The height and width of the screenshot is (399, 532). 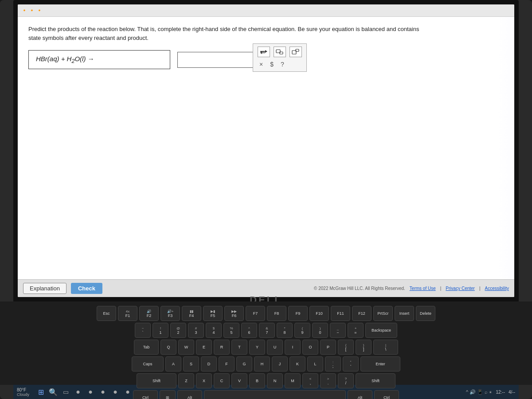 I want to click on key-alt-right: Alt, so click(x=360, y=395).